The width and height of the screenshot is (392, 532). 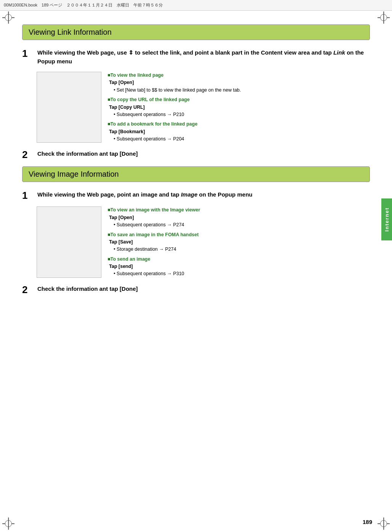 I want to click on view-image-tap: Tap [Open], so click(x=239, y=218).